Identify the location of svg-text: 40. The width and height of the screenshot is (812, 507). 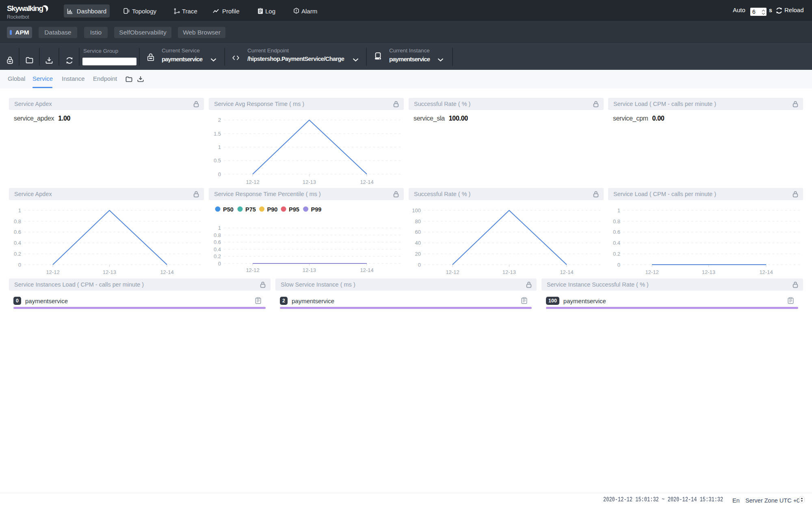
(418, 243).